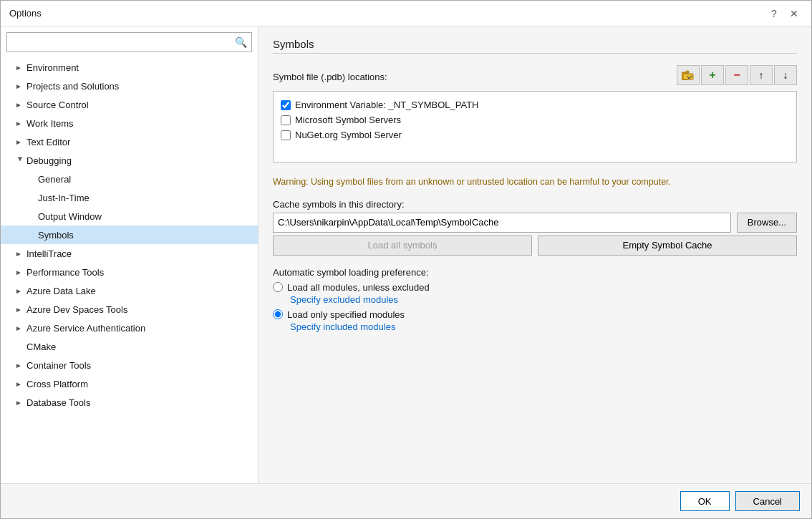 The height and width of the screenshot is (519, 812). I want to click on tree-item-work-items: ► Work Items, so click(129, 123).